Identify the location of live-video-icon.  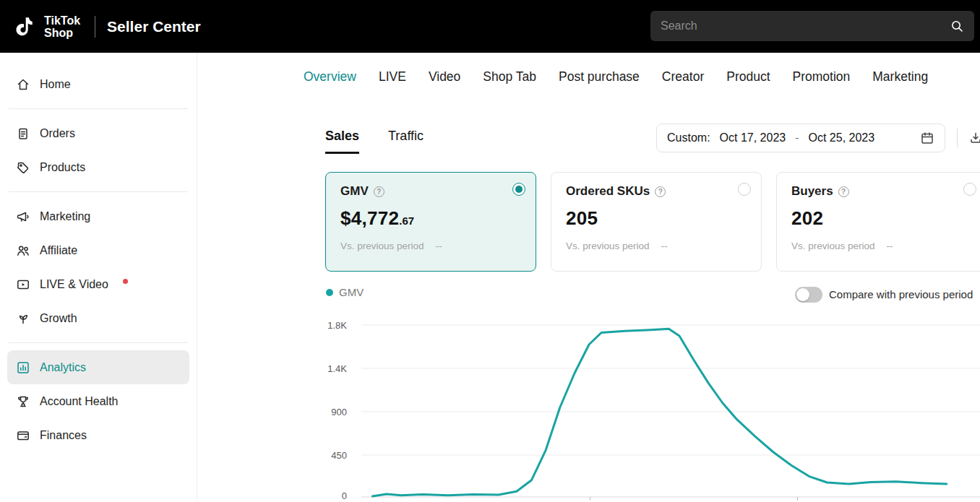
(23, 285).